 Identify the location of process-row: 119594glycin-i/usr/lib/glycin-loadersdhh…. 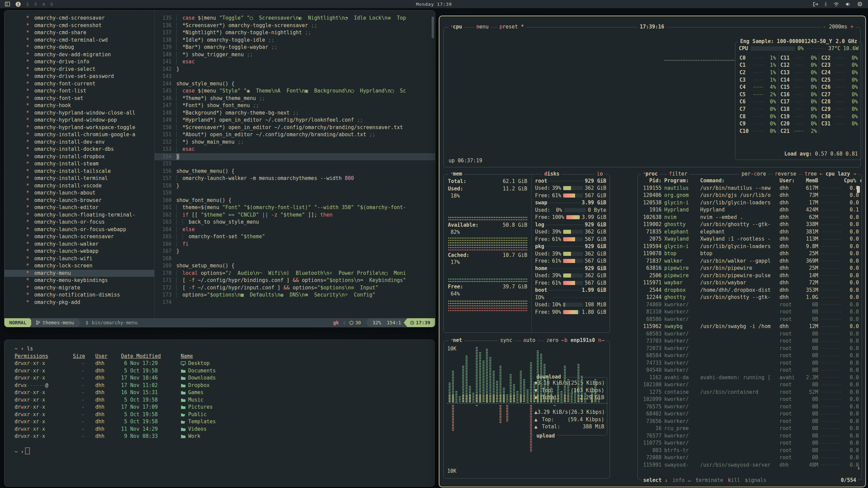
(750, 247).